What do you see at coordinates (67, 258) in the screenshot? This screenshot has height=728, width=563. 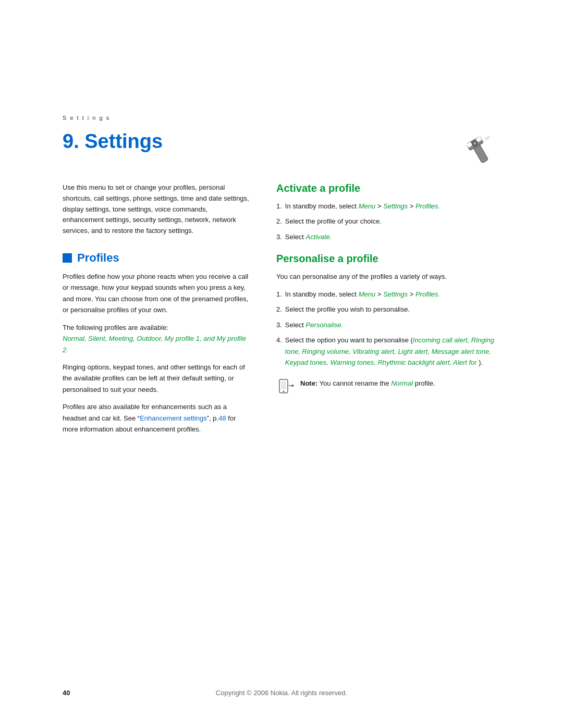 I see `profiles-section-square` at bounding box center [67, 258].